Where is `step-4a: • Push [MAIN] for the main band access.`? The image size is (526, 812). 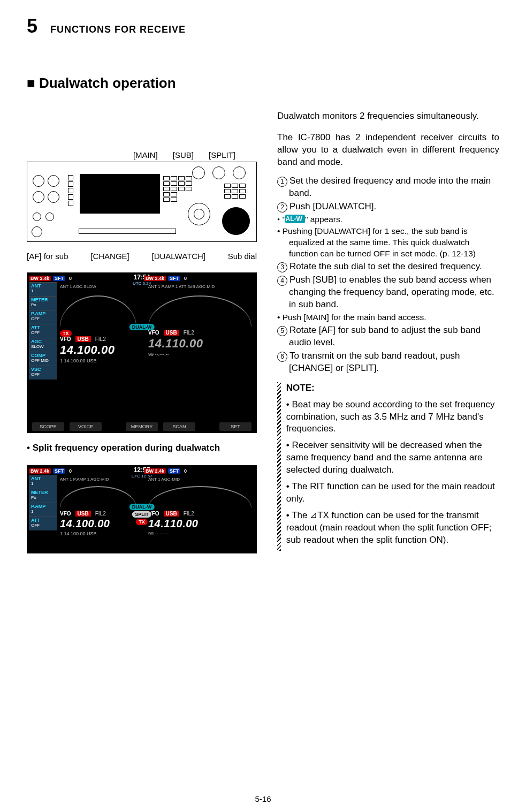 step-4a: • Push [MAIN] for the main band access. is located at coordinates (388, 318).